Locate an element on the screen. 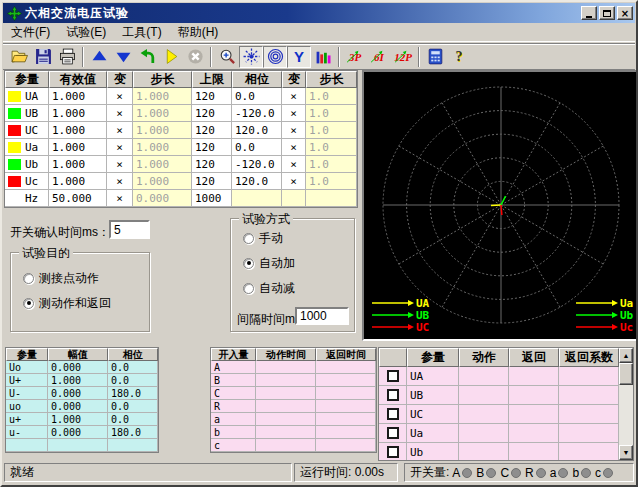 The image size is (638, 487). radio-option-自动减: 自动减 is located at coordinates (298, 288).